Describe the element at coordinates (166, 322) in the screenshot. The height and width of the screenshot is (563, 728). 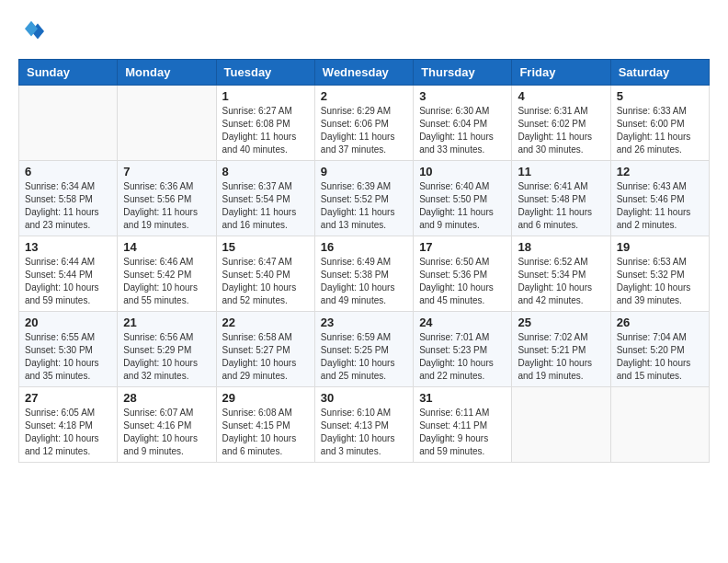
I see `day-number: 21` at that location.